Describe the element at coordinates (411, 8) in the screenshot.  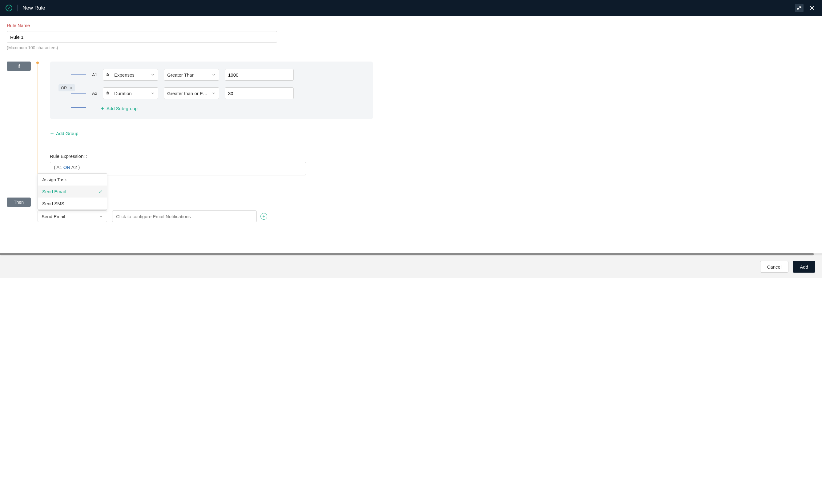
I see `modal-header: New Rule` at that location.